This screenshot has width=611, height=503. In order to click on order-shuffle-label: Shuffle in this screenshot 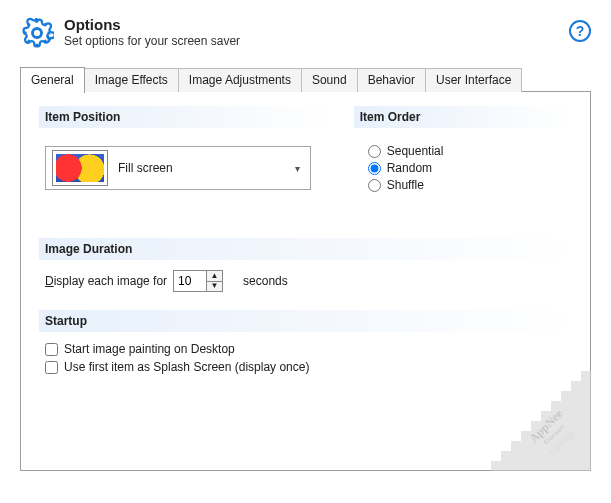, I will do `click(406, 185)`.